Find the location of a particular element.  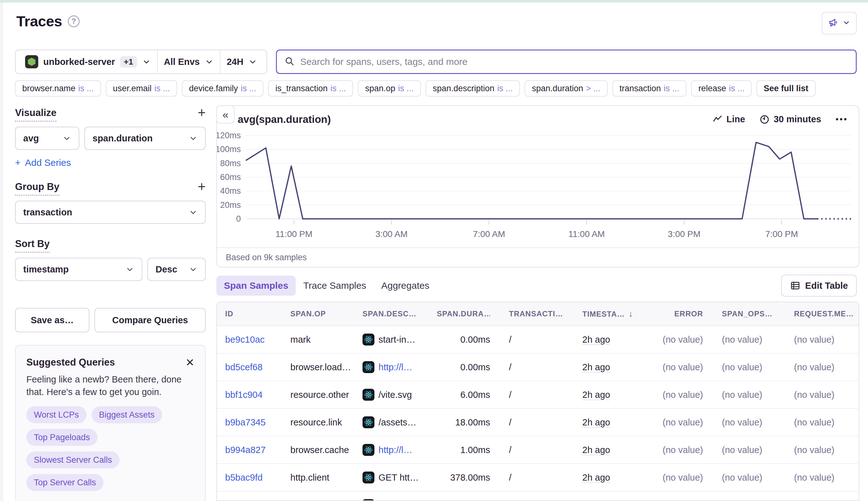

column-header-0: ID is located at coordinates (254, 314).